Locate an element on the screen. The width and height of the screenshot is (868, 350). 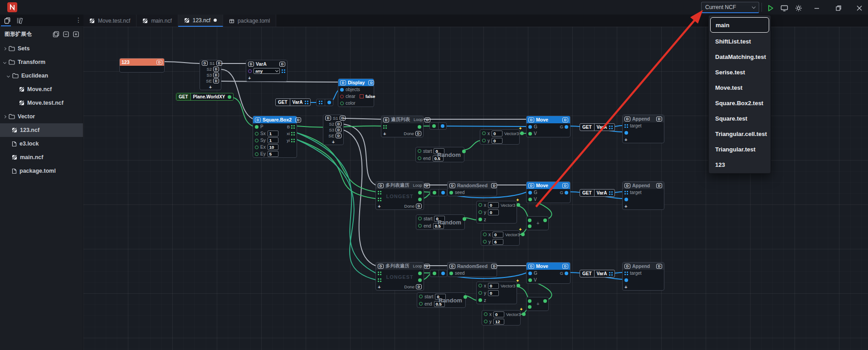
monitor-icon is located at coordinates (784, 8).